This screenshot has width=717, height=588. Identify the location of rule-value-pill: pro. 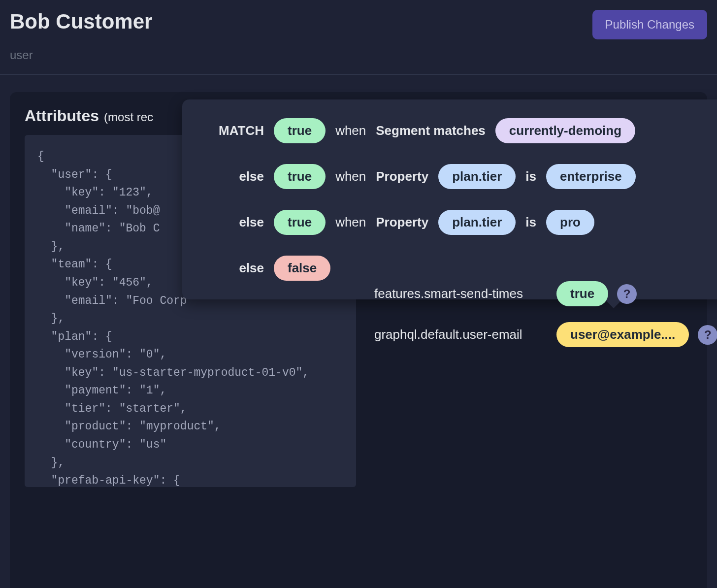
(570, 223).